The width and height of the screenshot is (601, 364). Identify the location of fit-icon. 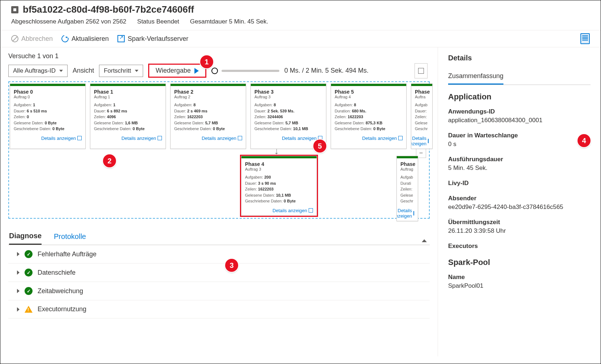
(421, 71).